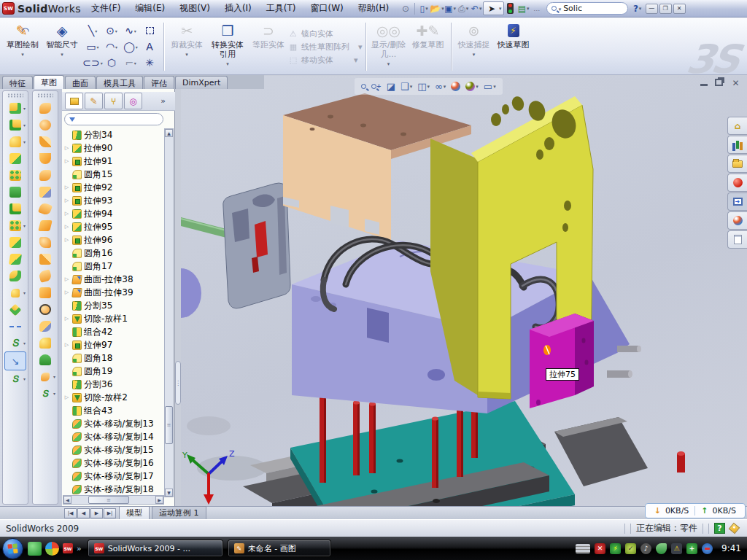 The image size is (747, 560). I want to click on parting-surface-icon, so click(45, 343).